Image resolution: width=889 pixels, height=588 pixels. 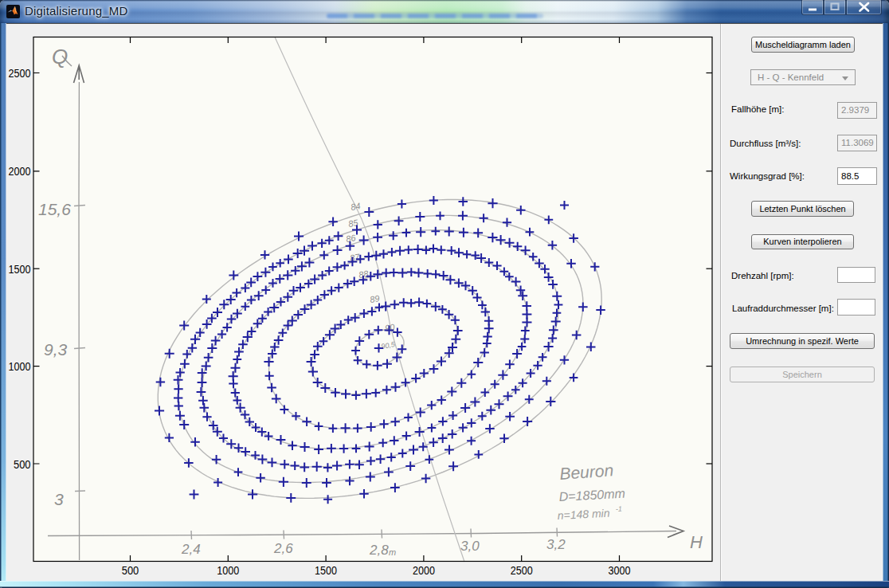 I want to click on svg-text: 84, so click(x=355, y=206).